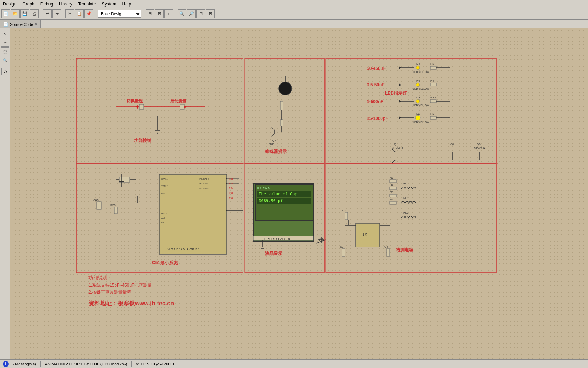 This screenshot has width=588, height=368. What do you see at coordinates (277, 239) in the screenshot?
I see `rp1-label: RP1 RESPACK-8` at bounding box center [277, 239].